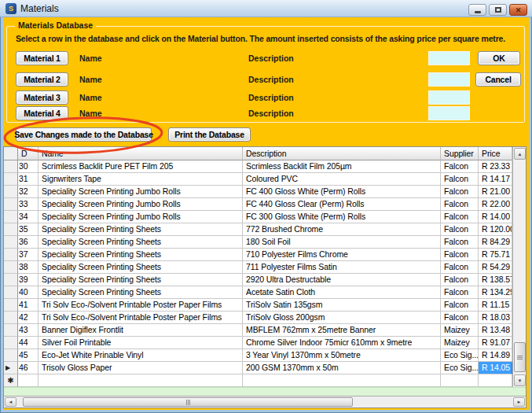 The image size is (532, 413). What do you see at coordinates (342, 205) in the screenshot?
I see `cell-description: FC 440 Gloss Clear (Perm) Rolls` at bounding box center [342, 205].